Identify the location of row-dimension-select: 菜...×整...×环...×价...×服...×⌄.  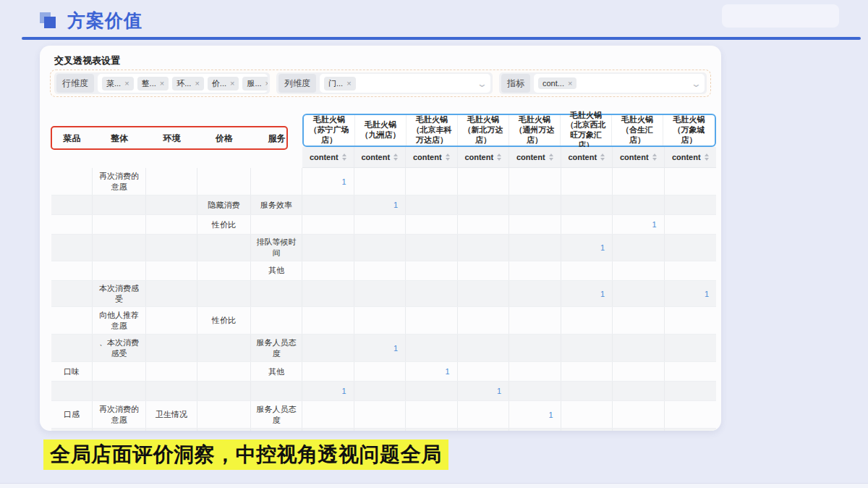
(182, 83).